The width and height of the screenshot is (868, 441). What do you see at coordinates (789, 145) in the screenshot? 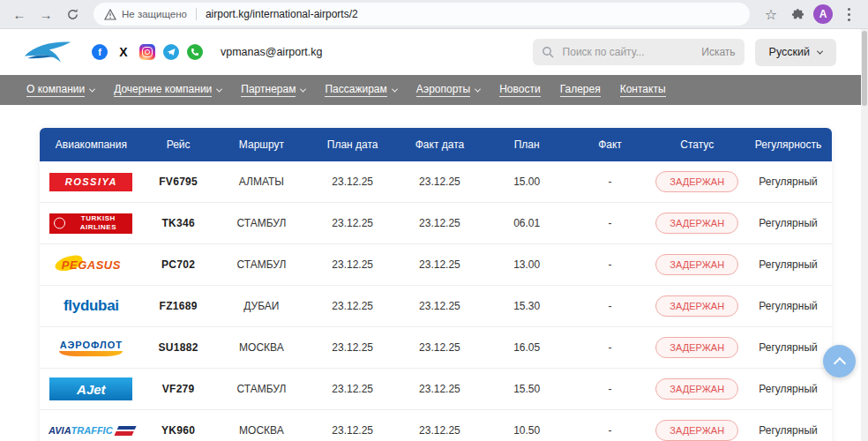
I see `column-header: Регулярность` at bounding box center [789, 145].